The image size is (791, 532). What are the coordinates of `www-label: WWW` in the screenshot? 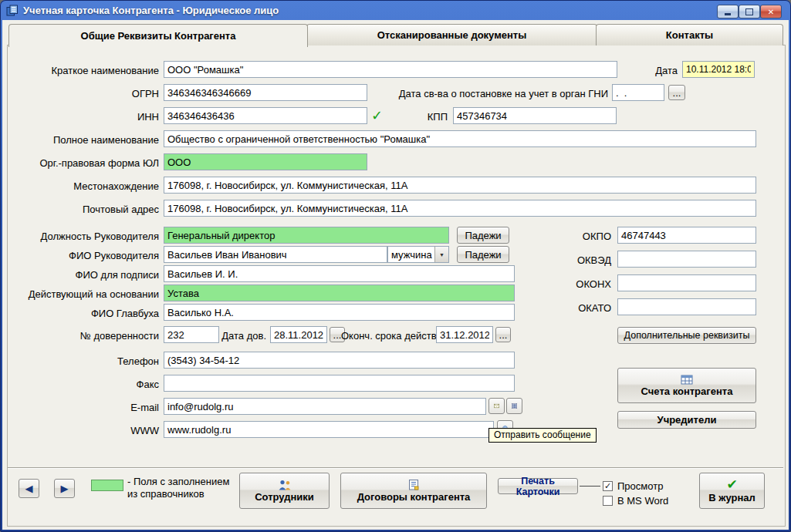 It's located at (83, 430).